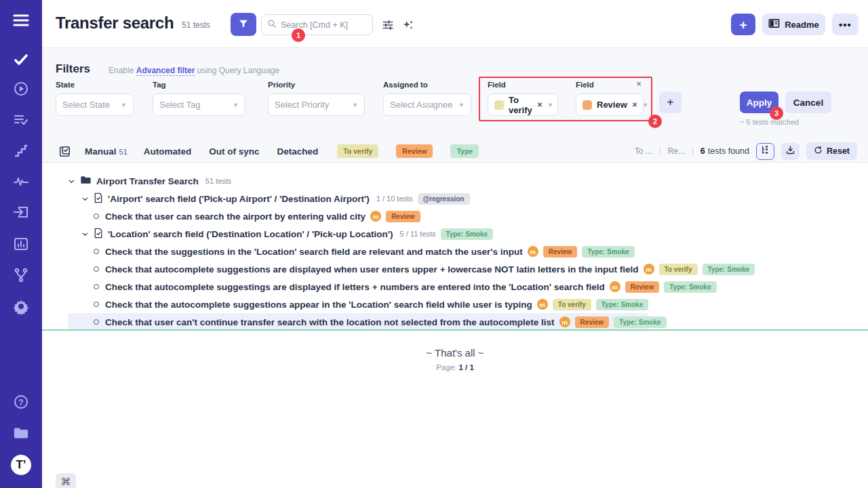 This screenshot has width=868, height=488. I want to click on regression-tag-pill: @regression, so click(443, 199).